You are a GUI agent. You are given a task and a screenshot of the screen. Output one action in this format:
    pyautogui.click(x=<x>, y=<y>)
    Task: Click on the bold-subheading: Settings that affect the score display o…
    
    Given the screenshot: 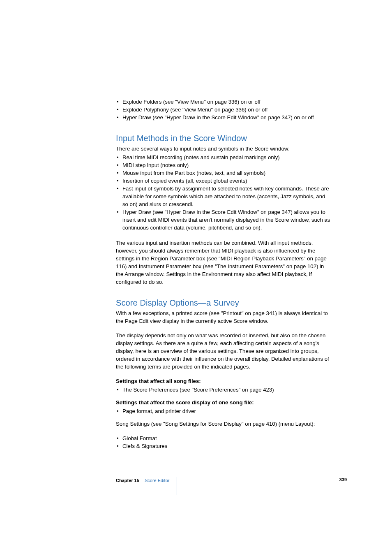 What is the action you would take?
    pyautogui.click(x=223, y=402)
    